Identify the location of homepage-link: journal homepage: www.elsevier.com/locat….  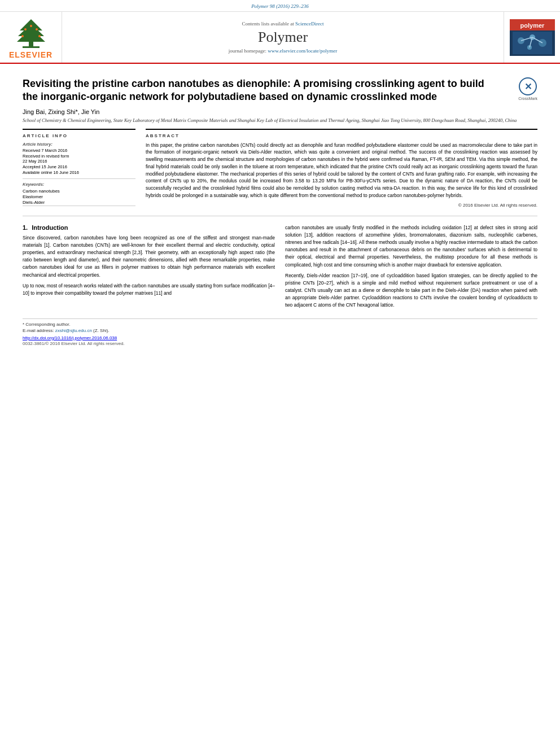
(283, 51).